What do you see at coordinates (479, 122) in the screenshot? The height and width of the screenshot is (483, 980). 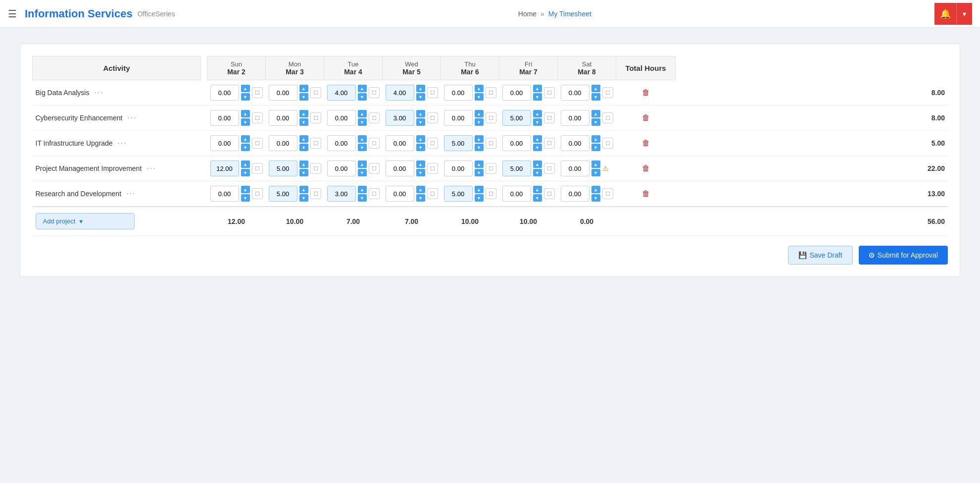 I see `spin-down-r1-d4: ▼` at bounding box center [479, 122].